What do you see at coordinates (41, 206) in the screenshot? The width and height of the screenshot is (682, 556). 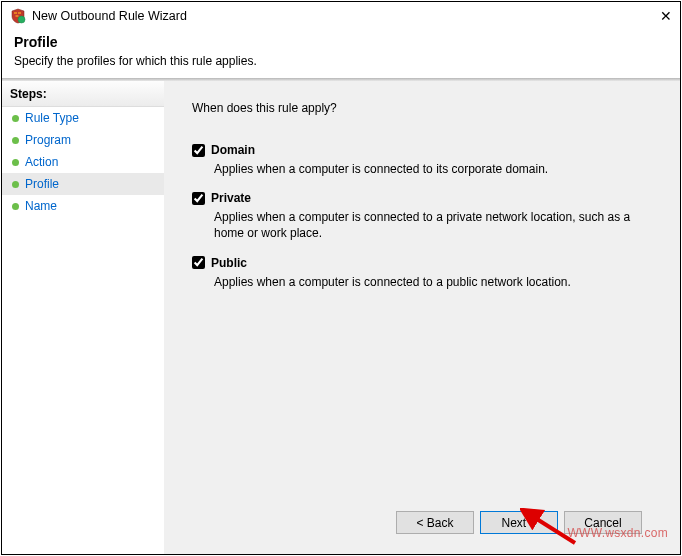 I see `step-label: Name` at bounding box center [41, 206].